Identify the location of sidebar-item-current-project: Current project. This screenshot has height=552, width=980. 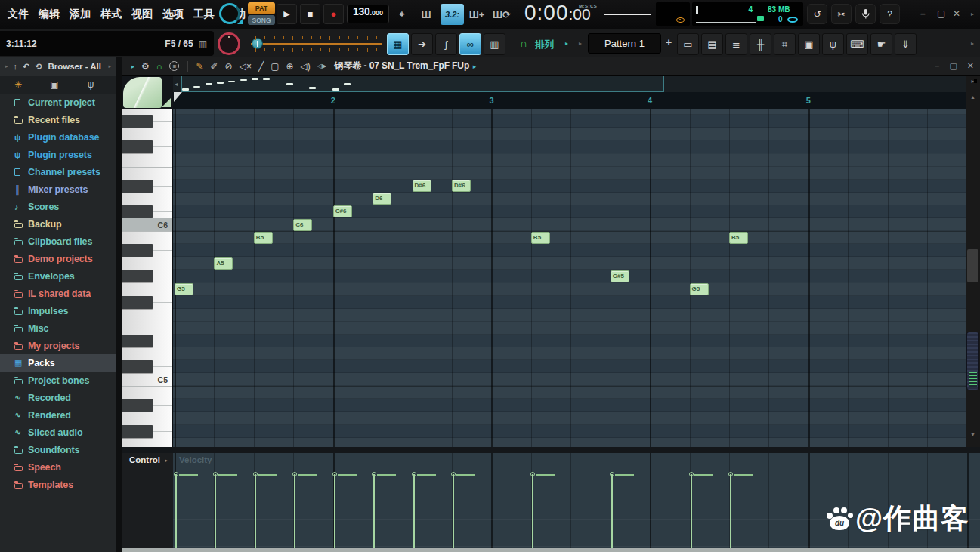
(57, 103).